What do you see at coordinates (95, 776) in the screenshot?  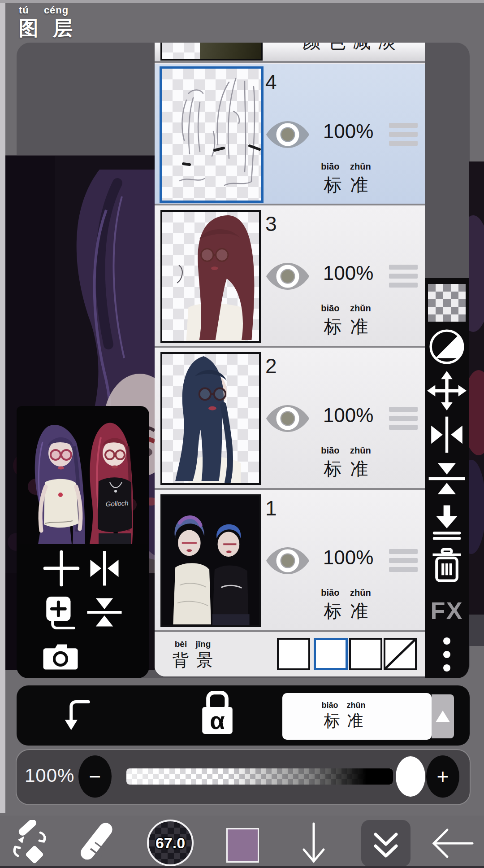 I see `decrease-button: −` at bounding box center [95, 776].